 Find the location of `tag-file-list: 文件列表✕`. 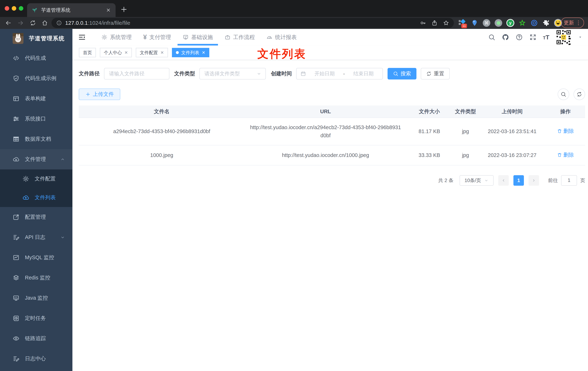

tag-file-list: 文件列表✕ is located at coordinates (190, 53).